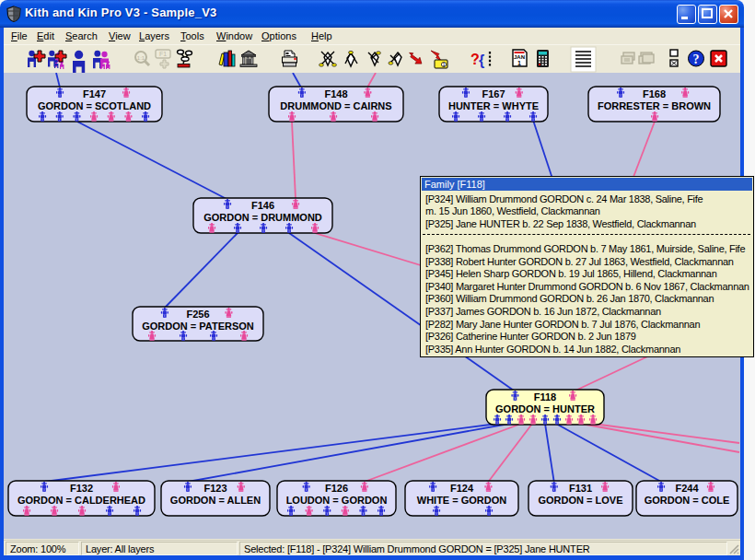 The height and width of the screenshot is (560, 755). Describe the element at coordinates (337, 500) in the screenshot. I see `svg-text: LOUDON = GORDON` at that location.